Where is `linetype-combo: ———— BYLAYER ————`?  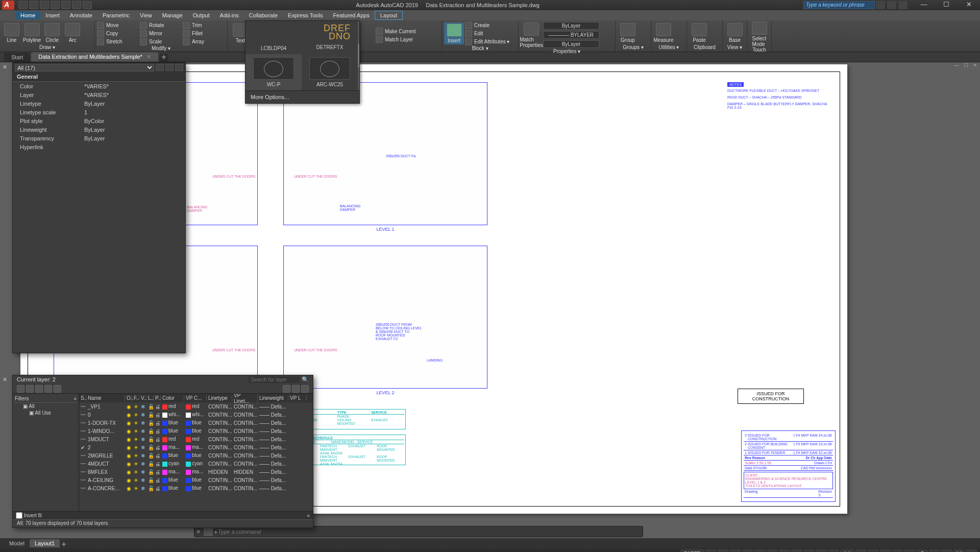 linetype-combo: ———— BYLAYER ———— is located at coordinates (571, 35).